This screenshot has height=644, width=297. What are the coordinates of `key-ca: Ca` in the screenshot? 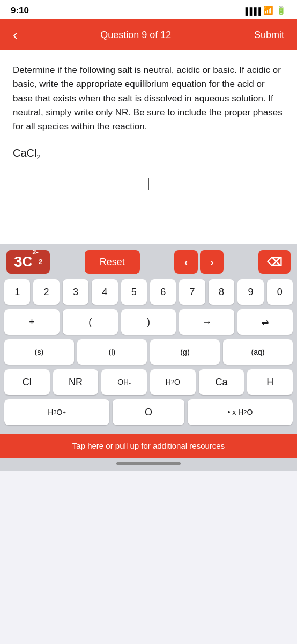 It's located at (222, 382).